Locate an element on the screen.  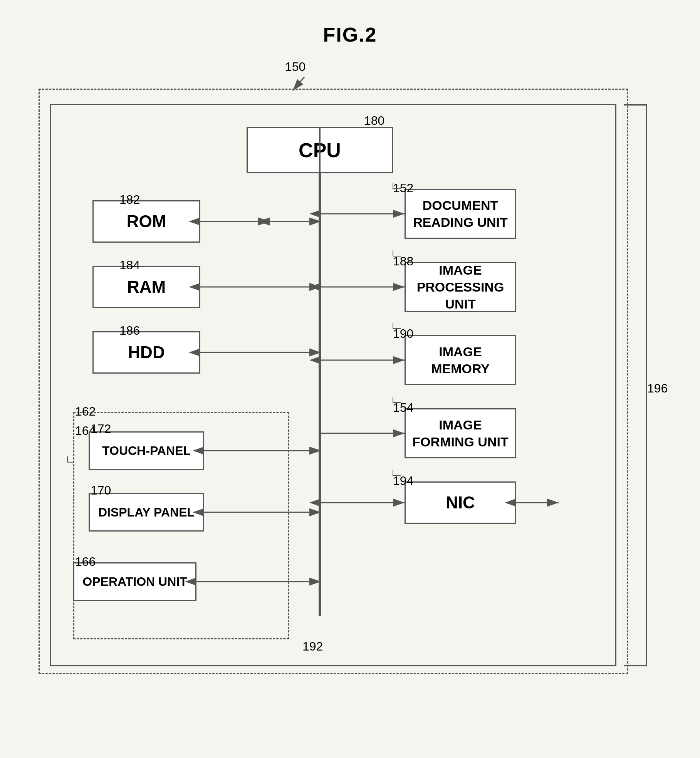
touch-panel-label: TOUCH-PANEL is located at coordinates (146, 451).